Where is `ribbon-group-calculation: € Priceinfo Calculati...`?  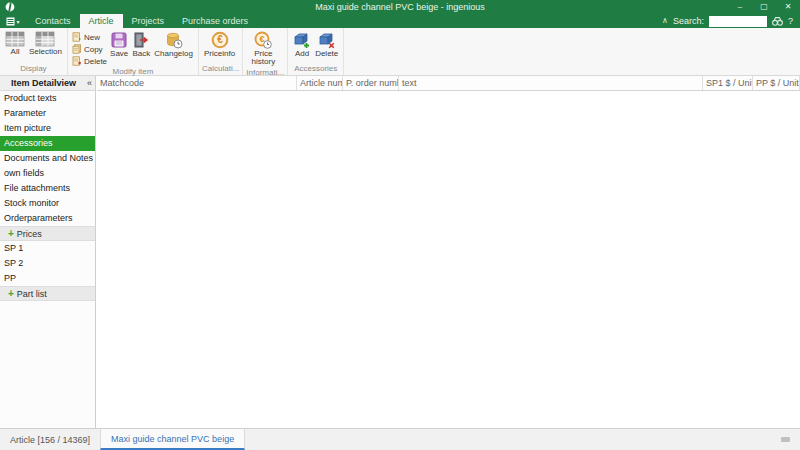 ribbon-group-calculation: € Priceinfo Calculati... is located at coordinates (221, 52).